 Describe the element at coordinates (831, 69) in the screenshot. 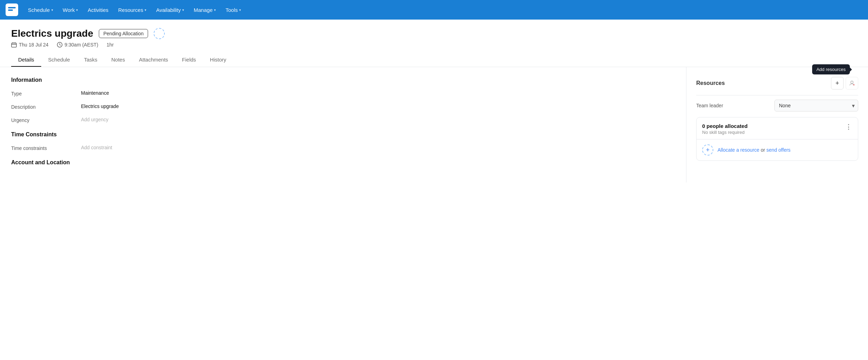

I see `add-resources-tooltip: Add resources` at that location.